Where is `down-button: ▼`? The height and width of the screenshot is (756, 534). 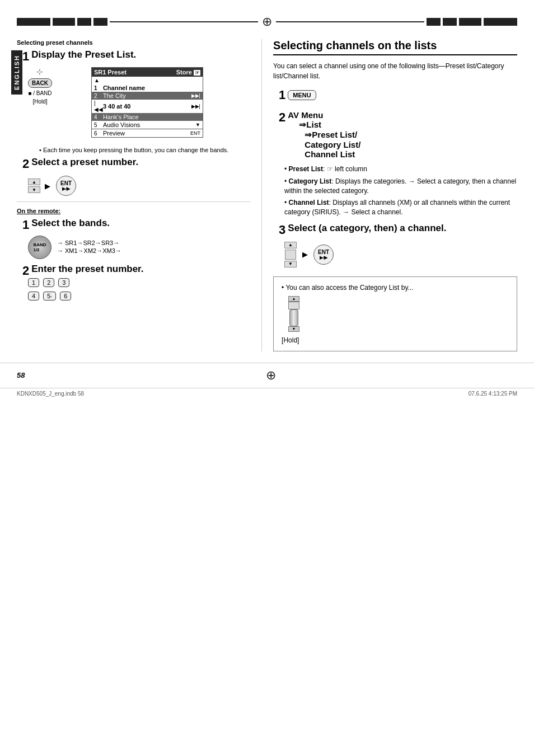
down-button: ▼ is located at coordinates (34, 190).